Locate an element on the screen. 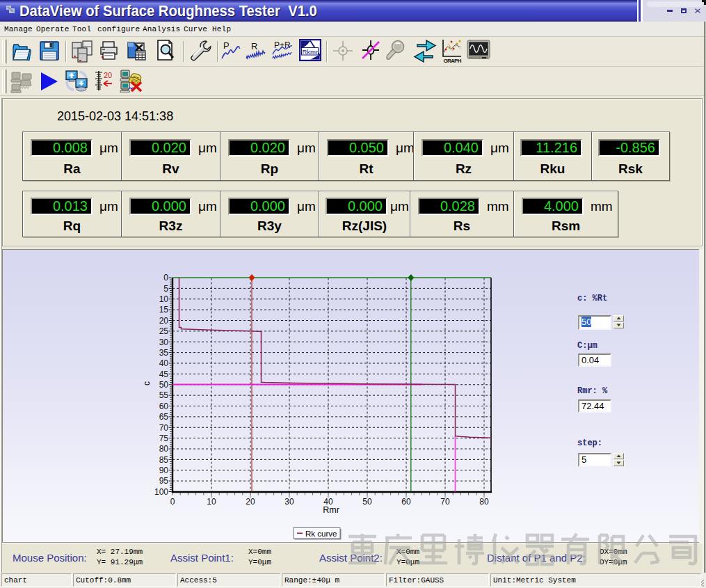 Image resolution: width=706 pixels, height=588 pixels. svg-text: 90 is located at coordinates (164, 470).